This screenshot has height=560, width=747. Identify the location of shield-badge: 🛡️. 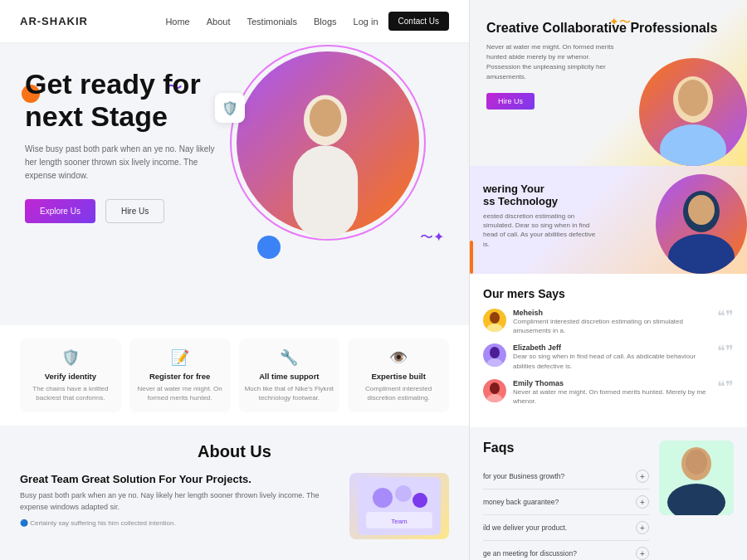
(230, 108).